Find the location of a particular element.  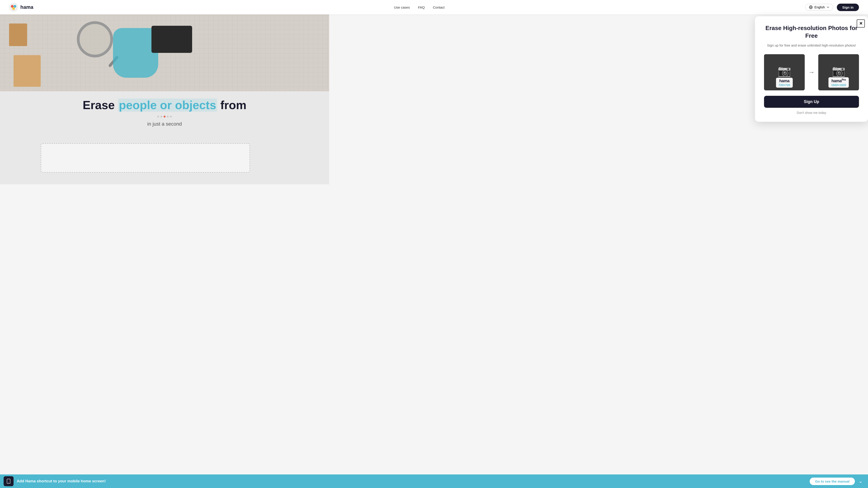

logo-text: hama is located at coordinates (27, 7).